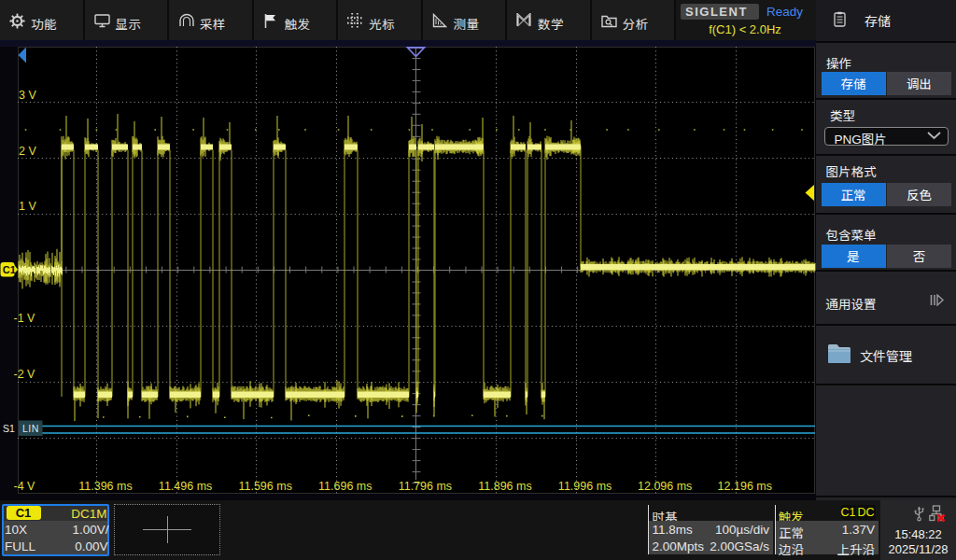  I want to click on svg-text: -1 V, so click(25, 318).